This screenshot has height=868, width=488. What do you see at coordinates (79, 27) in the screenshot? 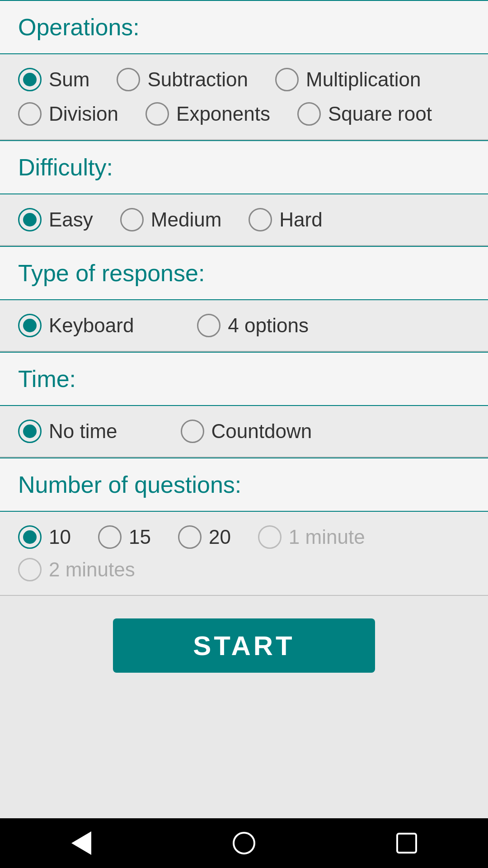
I see `operations-title: Operations:` at bounding box center [79, 27].